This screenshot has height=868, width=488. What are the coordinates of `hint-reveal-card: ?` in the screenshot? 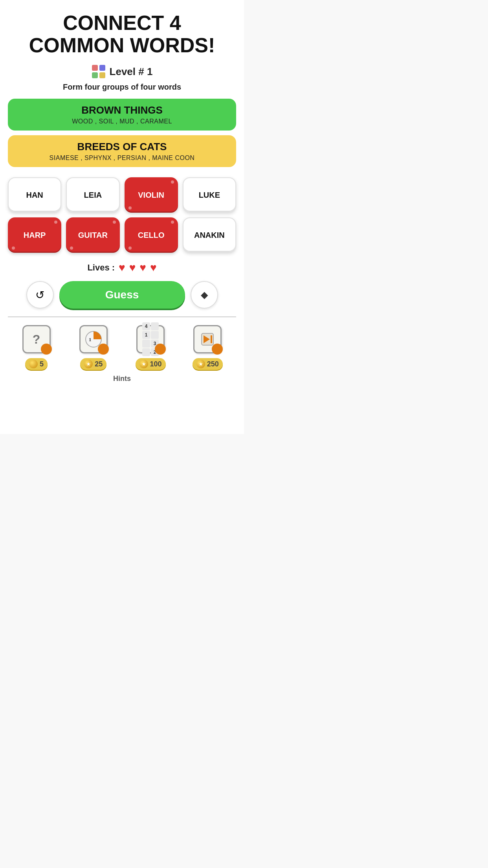 It's located at (37, 339).